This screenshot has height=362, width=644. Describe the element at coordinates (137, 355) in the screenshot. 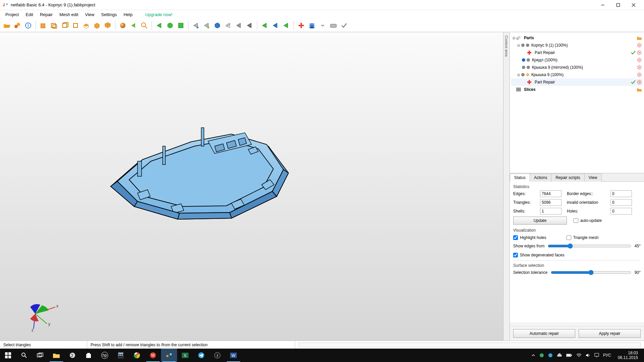

I see `taskbar-chrome-icon` at that location.